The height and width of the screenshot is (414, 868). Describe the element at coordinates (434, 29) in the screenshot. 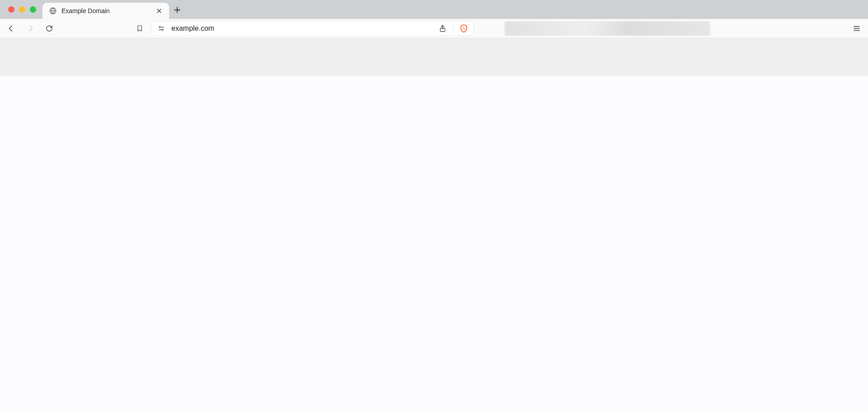

I see `toolbar` at that location.